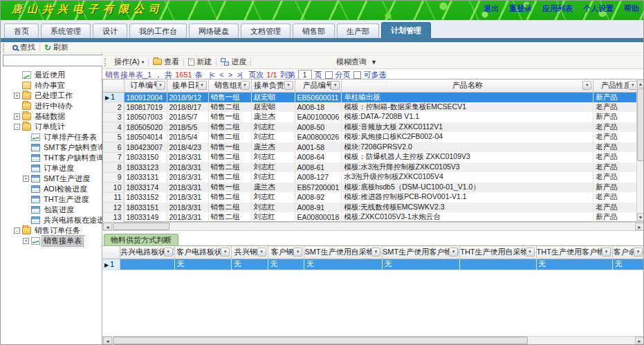 The height and width of the screenshot is (345, 644). I want to click on tree-item: 待办事宜, so click(51, 86).